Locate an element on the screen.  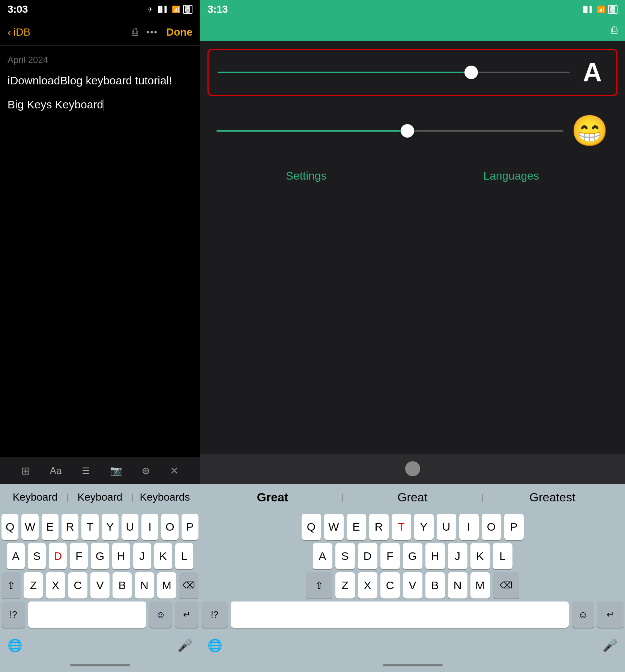
key-I: I is located at coordinates (150, 527).